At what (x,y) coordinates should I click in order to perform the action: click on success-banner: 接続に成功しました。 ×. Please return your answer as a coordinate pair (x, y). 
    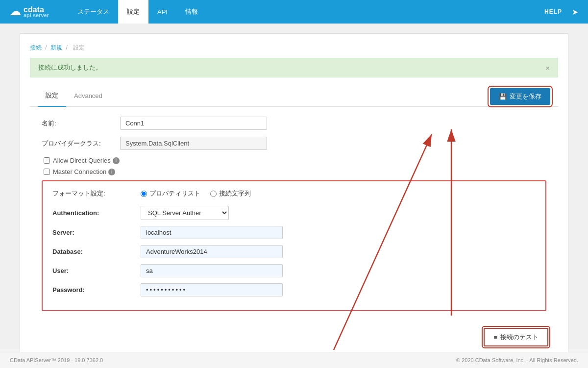
    Looking at the image, I should click on (294, 68).